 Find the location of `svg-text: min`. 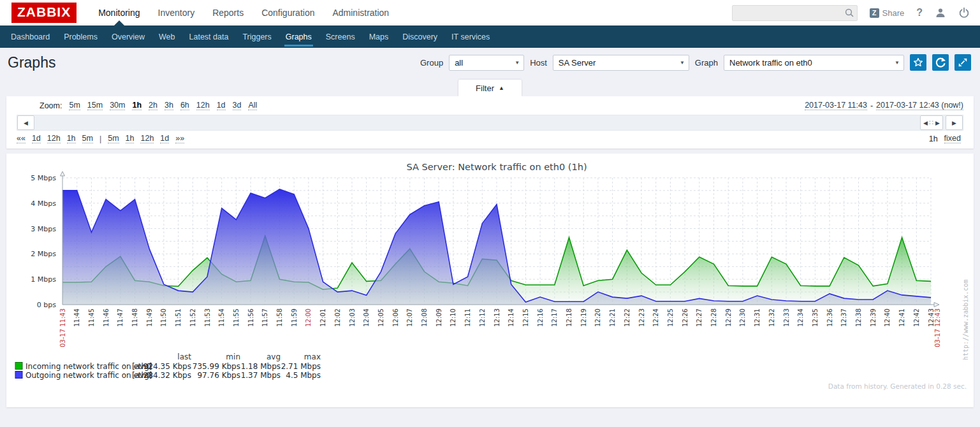

svg-text: min is located at coordinates (233, 357).